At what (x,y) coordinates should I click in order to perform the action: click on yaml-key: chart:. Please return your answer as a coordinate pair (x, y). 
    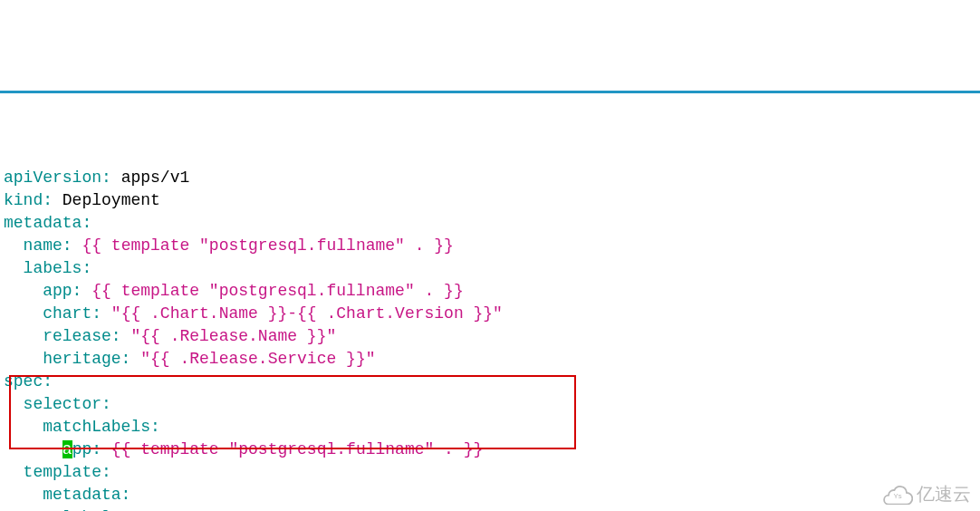
    Looking at the image, I should click on (53, 313).